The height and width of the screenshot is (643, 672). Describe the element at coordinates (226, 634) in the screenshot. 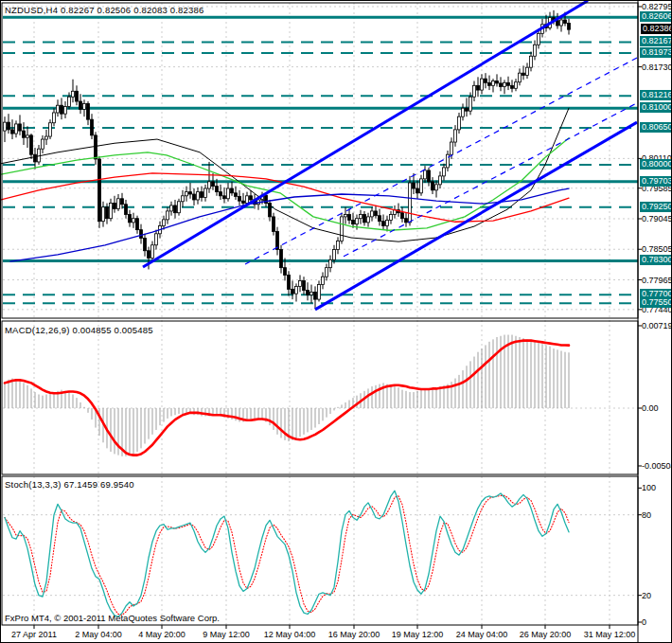

I see `date-axis-label: 9 May 12:00` at that location.